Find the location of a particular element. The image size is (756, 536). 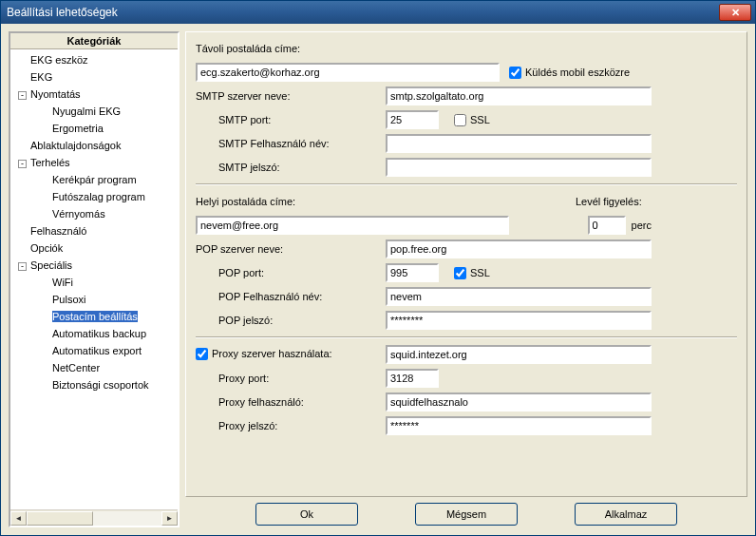

pop-port-input is located at coordinates (412, 273).